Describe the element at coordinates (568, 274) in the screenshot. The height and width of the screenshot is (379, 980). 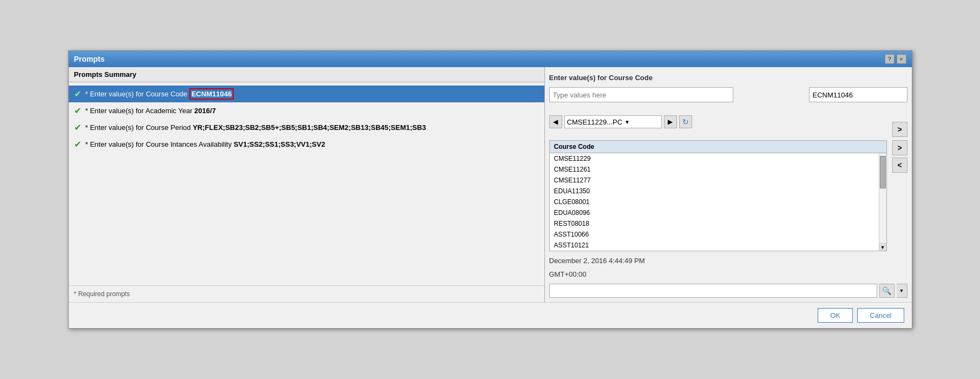
I see `timezone-value: GMT+00:00` at that location.